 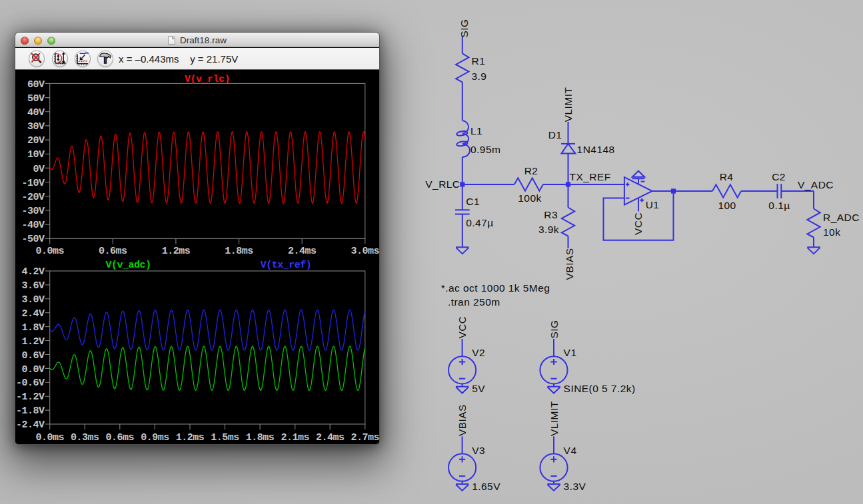 I want to click on svg-text: 10V, so click(x=36, y=154).